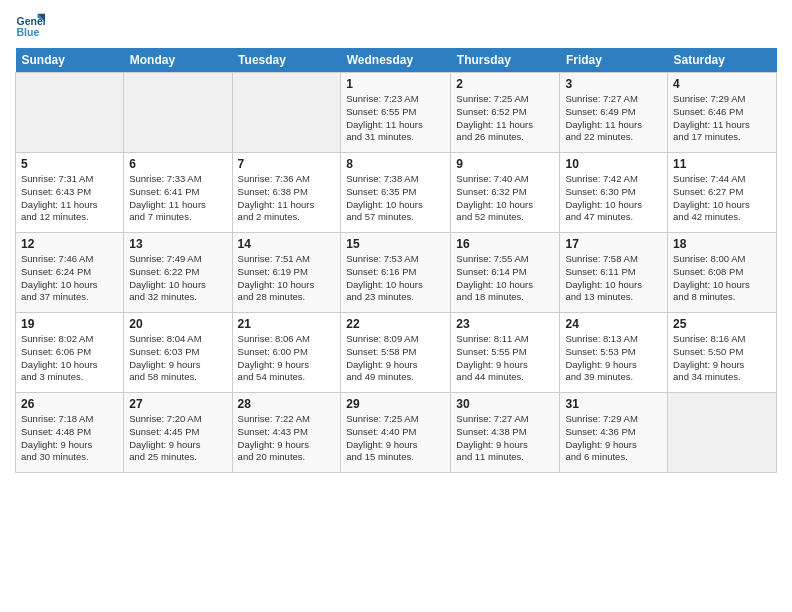 The height and width of the screenshot is (612, 792). I want to click on calendar-cell: 26Sunrise: 7:18 AM Sunset: 4:48 PM Dayli…, so click(70, 433).